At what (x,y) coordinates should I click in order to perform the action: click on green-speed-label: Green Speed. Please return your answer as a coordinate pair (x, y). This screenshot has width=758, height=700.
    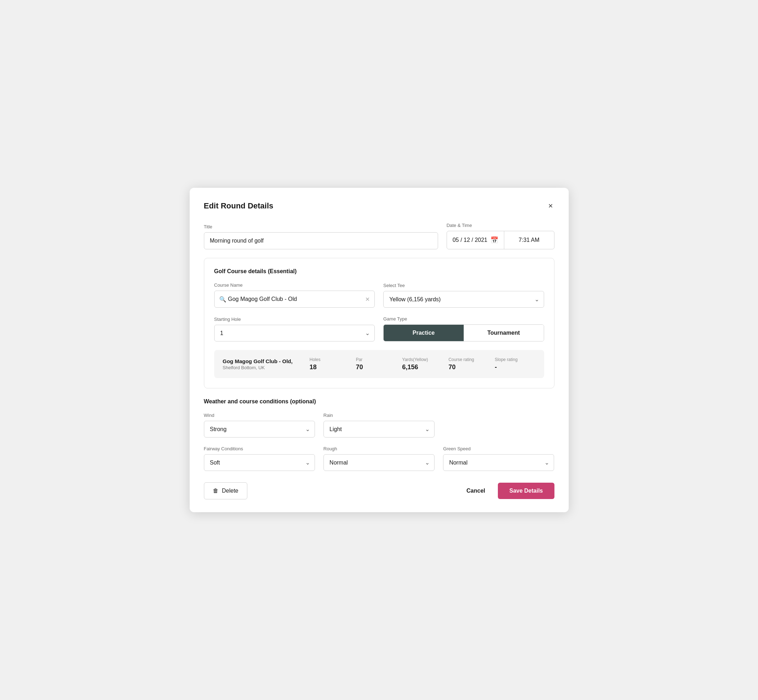
    Looking at the image, I should click on (499, 449).